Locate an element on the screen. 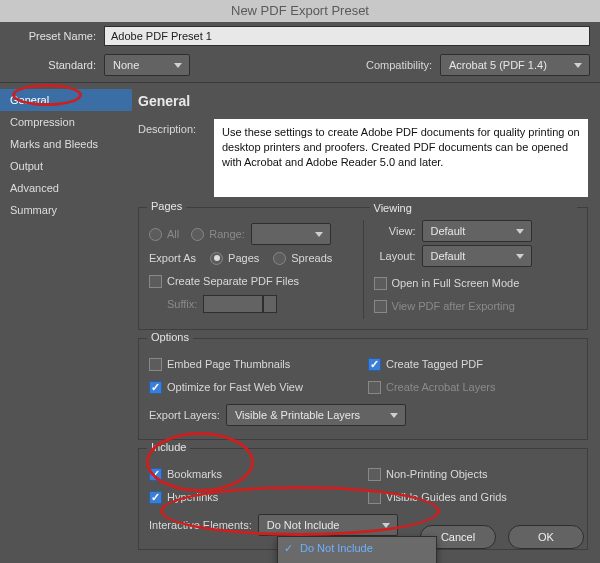 The height and width of the screenshot is (563, 600). visible-guides-label: Visible Guides and Grids is located at coordinates (446, 497).